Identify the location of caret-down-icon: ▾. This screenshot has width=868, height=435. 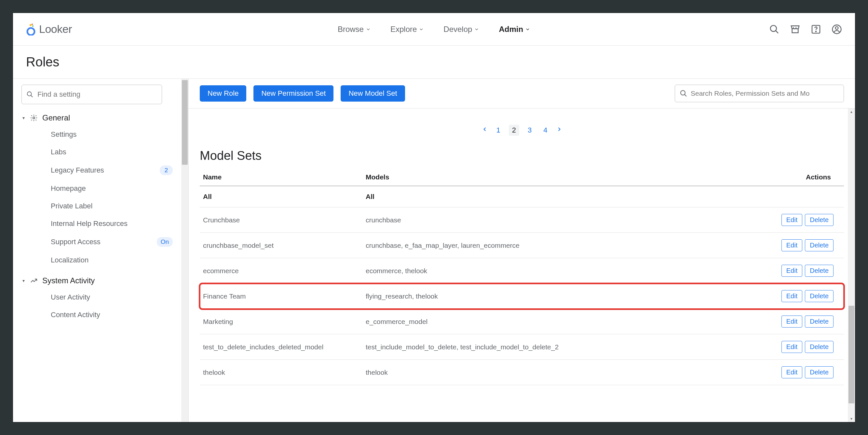
(24, 118).